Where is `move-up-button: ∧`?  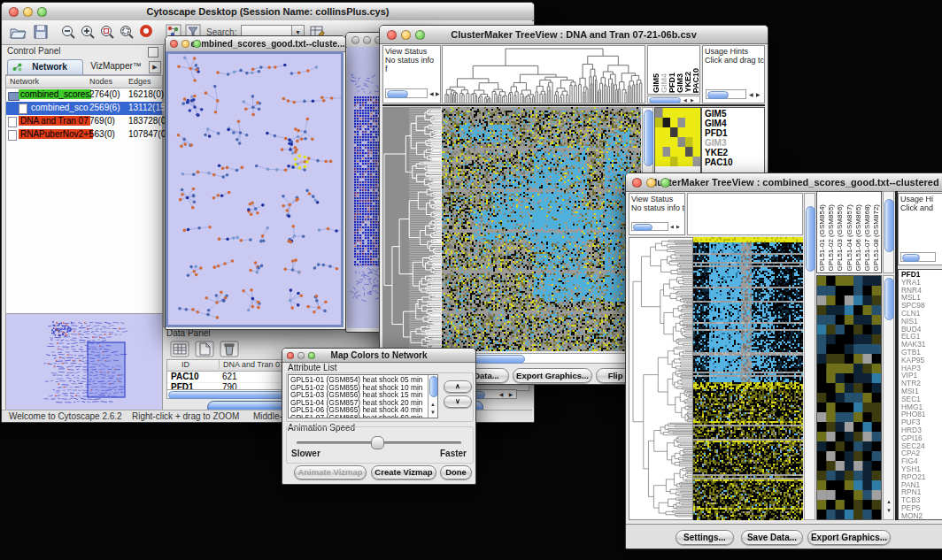 move-up-button: ∧ is located at coordinates (458, 387).